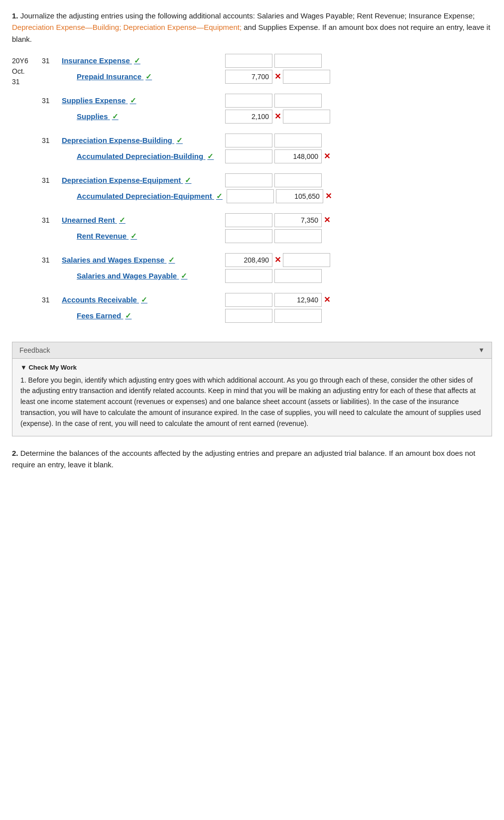 The image size is (504, 820). I want to click on credit-x-2-1: ✕, so click(327, 156).